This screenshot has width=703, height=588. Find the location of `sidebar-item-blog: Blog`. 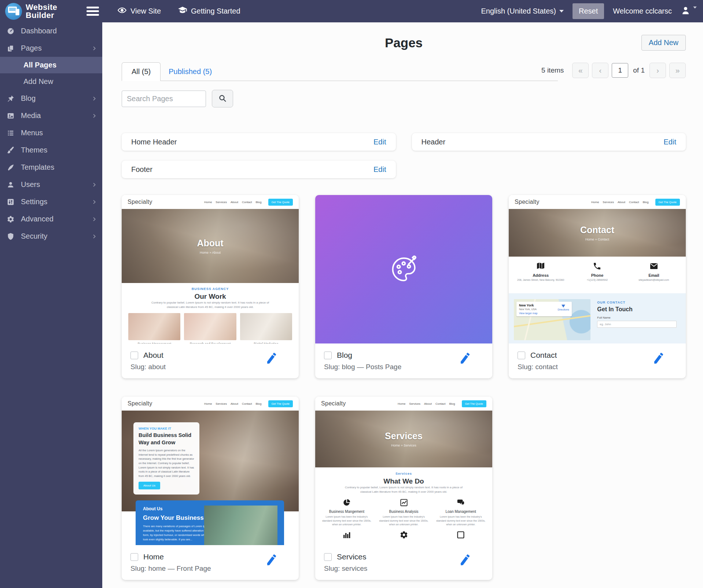

sidebar-item-blog: Blog is located at coordinates (51, 98).